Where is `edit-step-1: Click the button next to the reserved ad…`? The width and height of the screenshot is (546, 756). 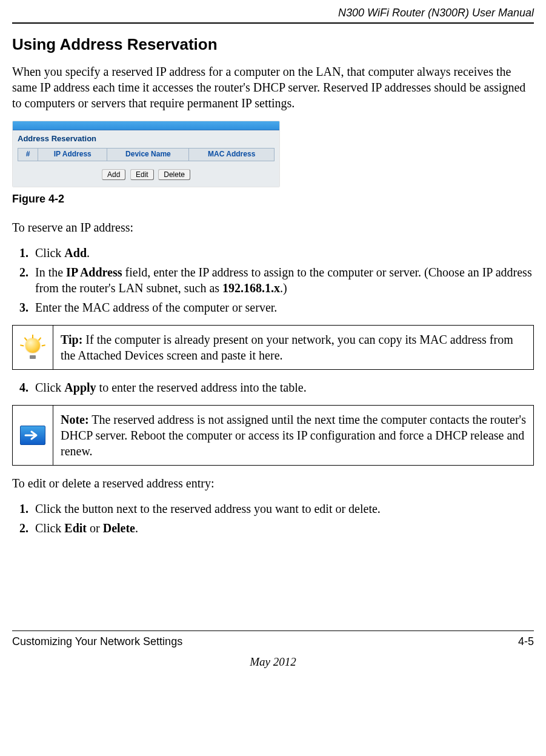
edit-step-1: Click the button next to the reserved ad… is located at coordinates (282, 509).